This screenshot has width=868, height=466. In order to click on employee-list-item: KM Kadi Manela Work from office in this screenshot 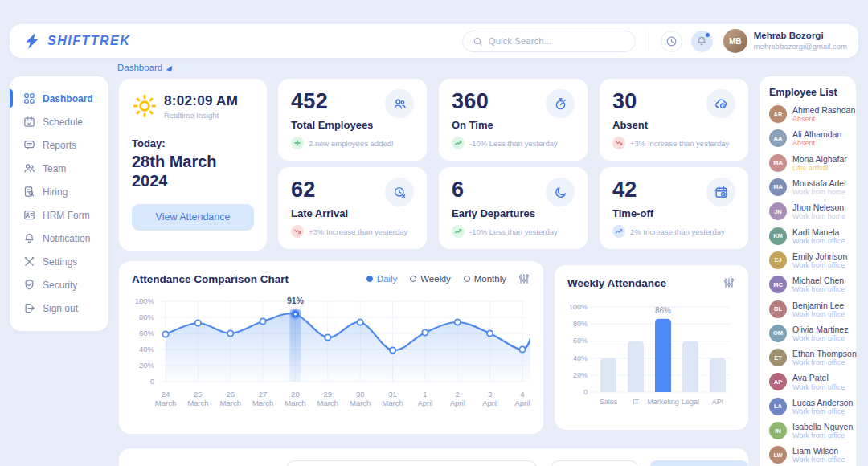, I will do `click(809, 236)`.